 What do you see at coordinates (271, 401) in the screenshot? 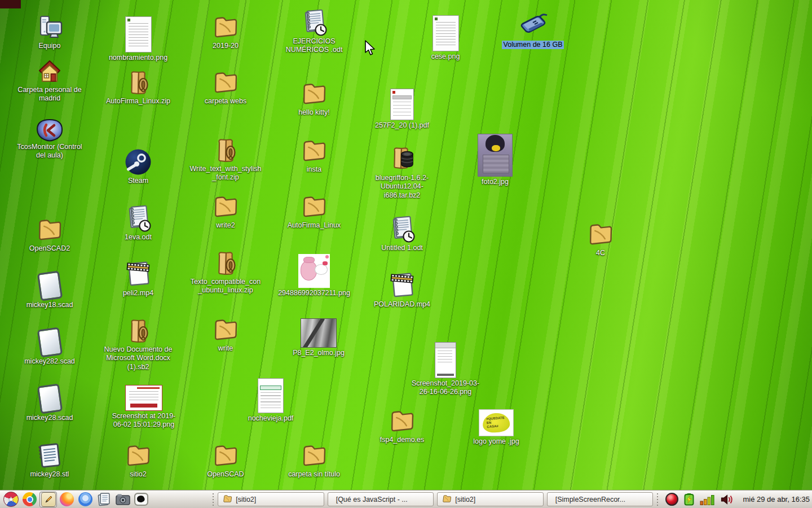
I see `desktop-icon-nochevieja-pdf: nochevieja.pdf` at bounding box center [271, 401].